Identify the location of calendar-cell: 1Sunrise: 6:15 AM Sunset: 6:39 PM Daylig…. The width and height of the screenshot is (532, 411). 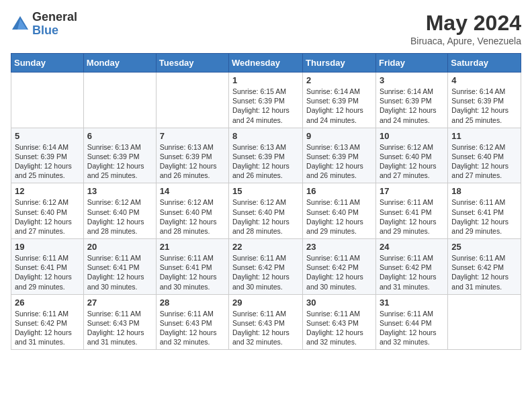
(266, 101).